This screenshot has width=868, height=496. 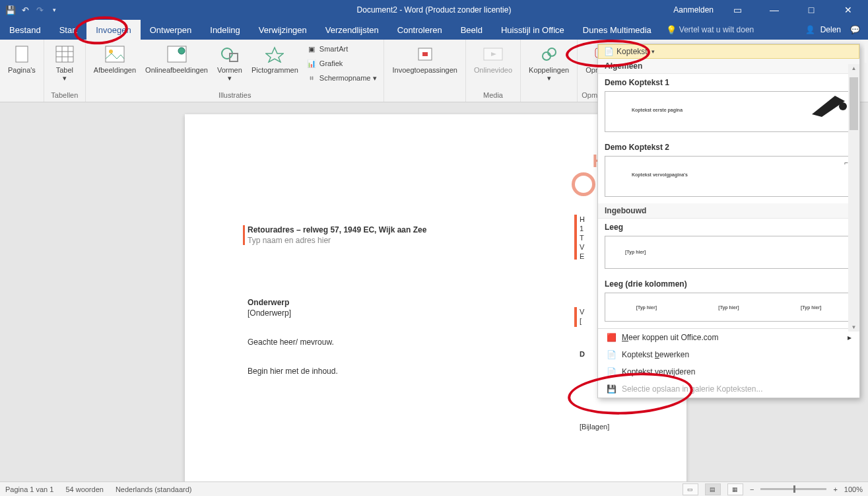 What do you see at coordinates (225, 30) in the screenshot?
I see `tab-indeling: Indeling` at bounding box center [225, 30].